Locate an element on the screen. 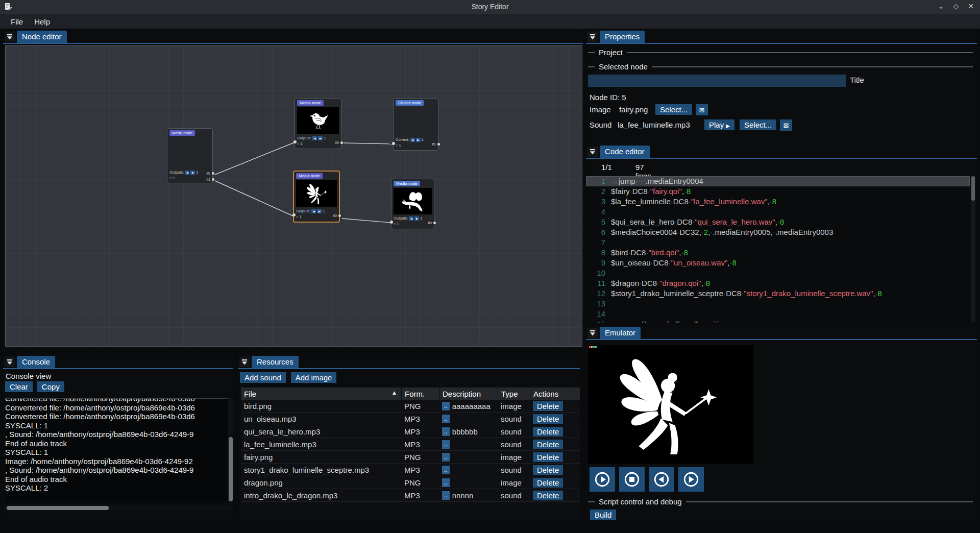 This screenshot has height=533, width=980. node-fairy: Media nodeOutputs:◀▶1○ 1#0 is located at coordinates (316, 197).